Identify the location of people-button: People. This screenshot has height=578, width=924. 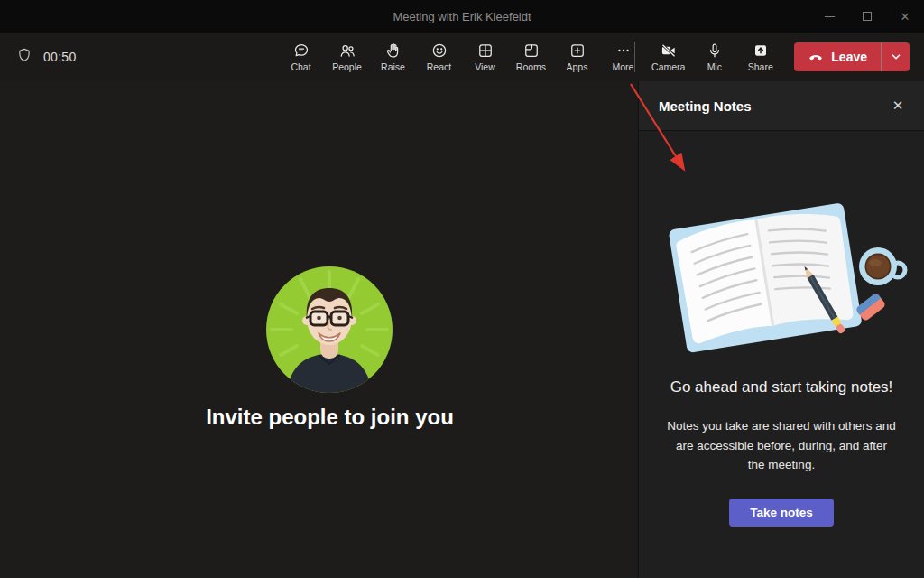
(346, 57).